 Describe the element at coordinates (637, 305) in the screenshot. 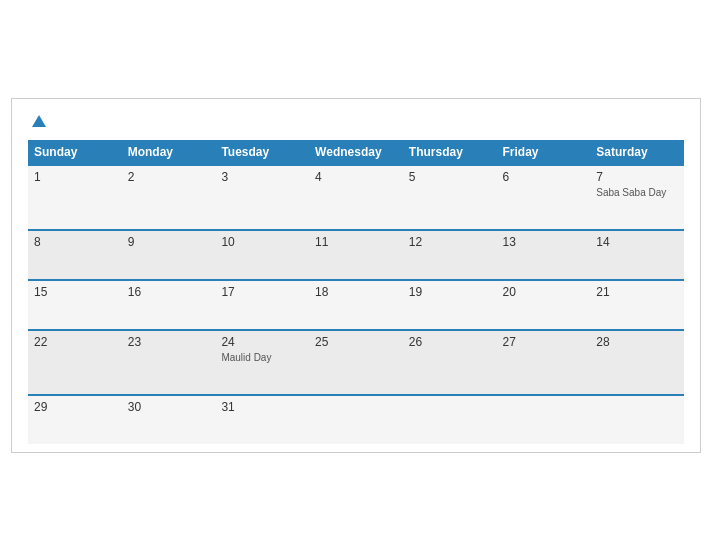

I see `calendar-cell: 21` at that location.